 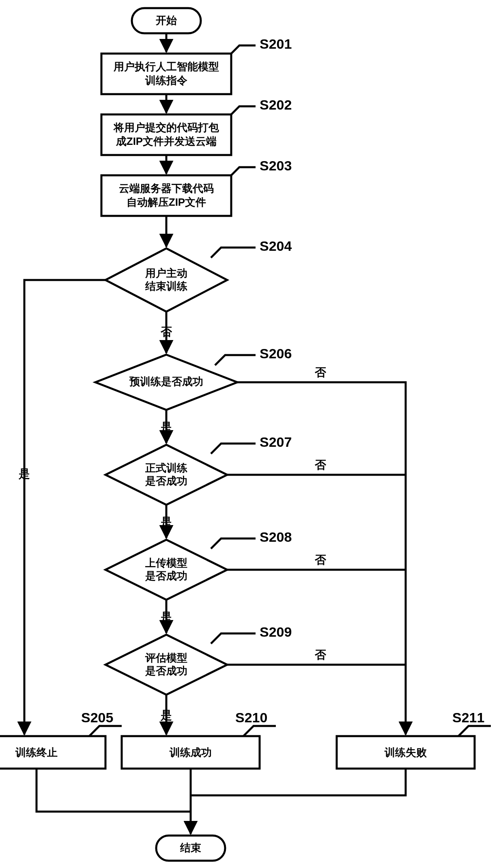 What do you see at coordinates (166, 196) in the screenshot?
I see `process-s203: 云端服务器下载代码 自动解压ZIP文件` at bounding box center [166, 196].